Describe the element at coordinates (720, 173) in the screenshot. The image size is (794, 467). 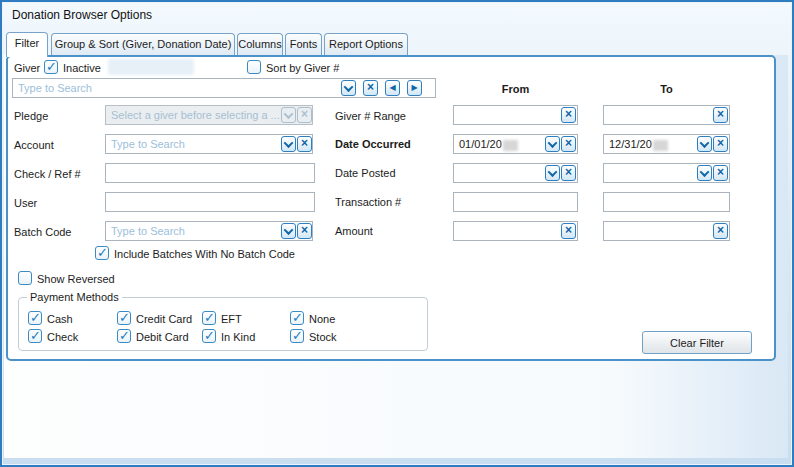
I see `date-posted-to-clear-button x-icon: ×` at that location.